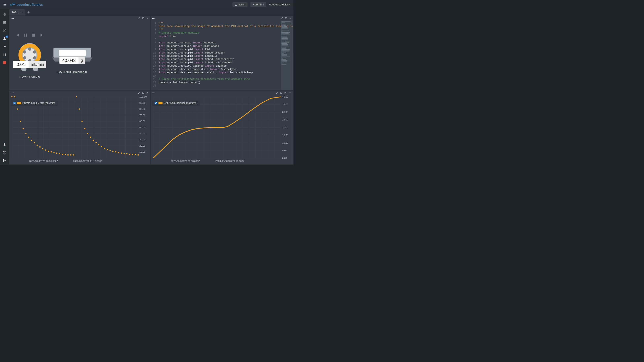 This screenshot has width=644, height=362. Describe the element at coordinates (222, 55) in the screenshot. I see `code-editor: 1234567891011121314151617181920 """Demo …` at that location.